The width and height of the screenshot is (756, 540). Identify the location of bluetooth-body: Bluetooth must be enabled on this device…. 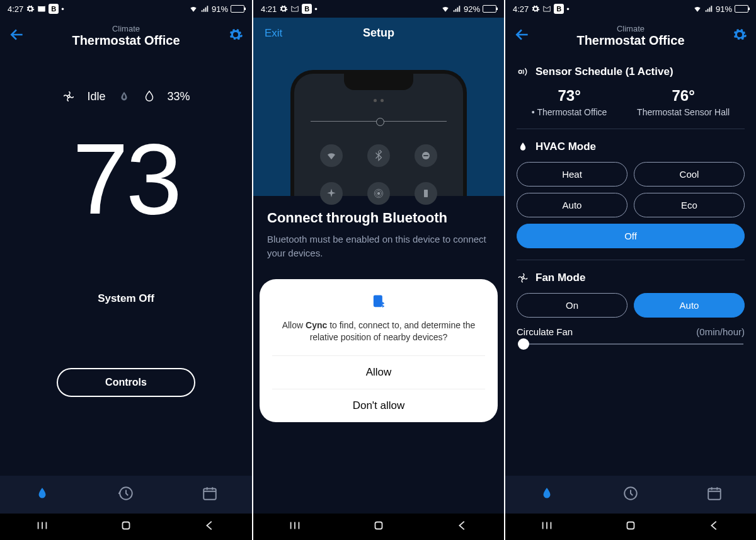
(379, 246).